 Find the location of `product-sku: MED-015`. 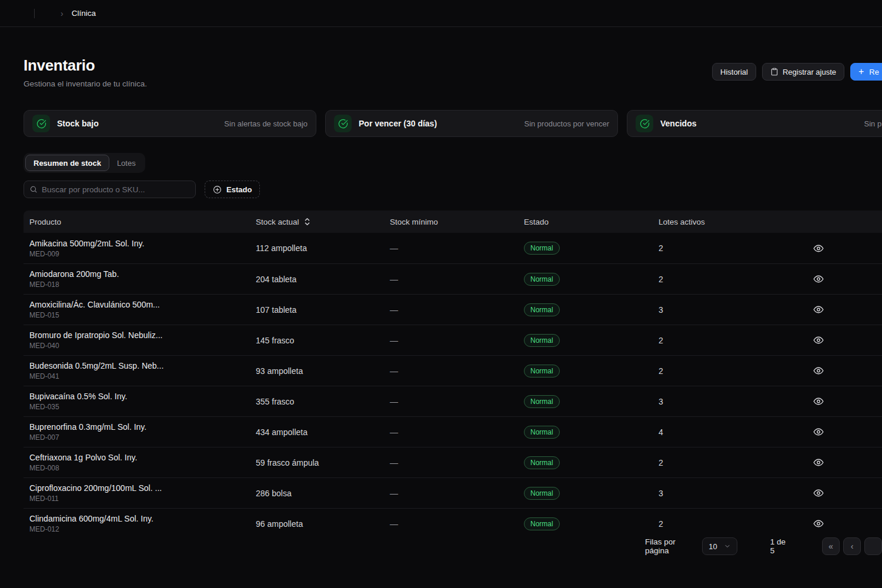

product-sku: MED-015 is located at coordinates (140, 315).